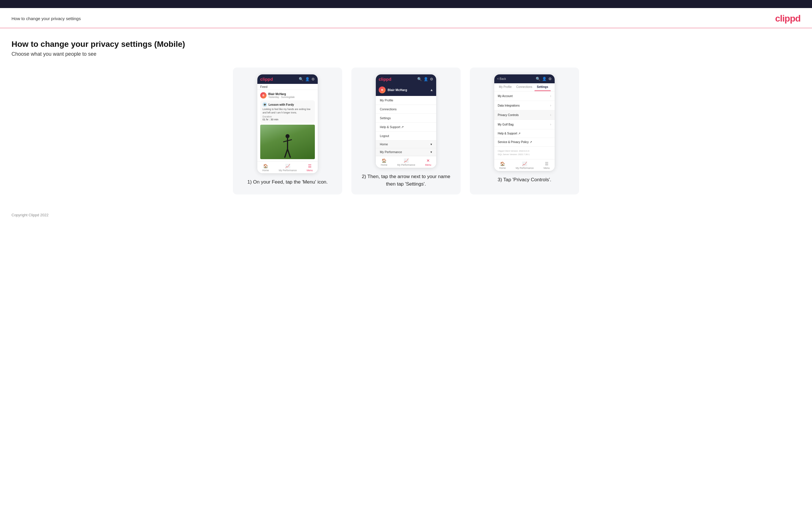 The height and width of the screenshot is (507, 812). What do you see at coordinates (524, 123) in the screenshot?
I see `step-3-phone: < Back 🔍 👤 ⚙ My Profile Connections Sett…` at bounding box center [524, 123].